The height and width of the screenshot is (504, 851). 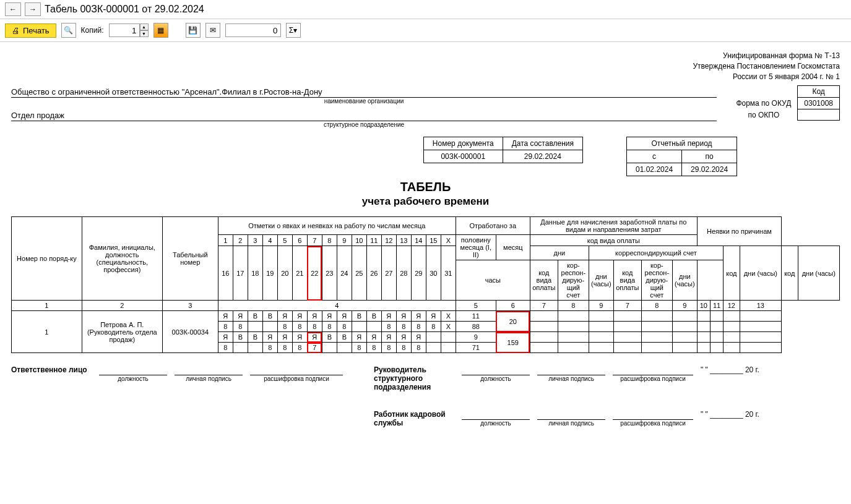 I want to click on sign-caption: должность, so click(x=496, y=378).